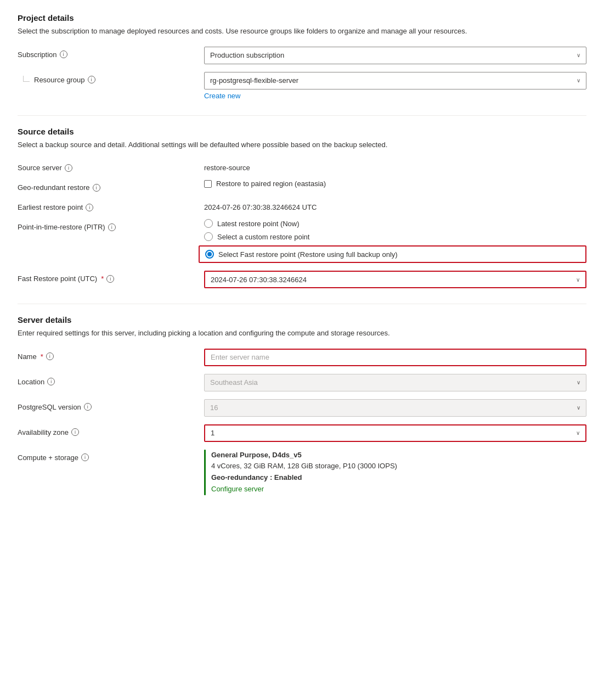  I want to click on location-control: Southeast Asia ∨, so click(395, 383).